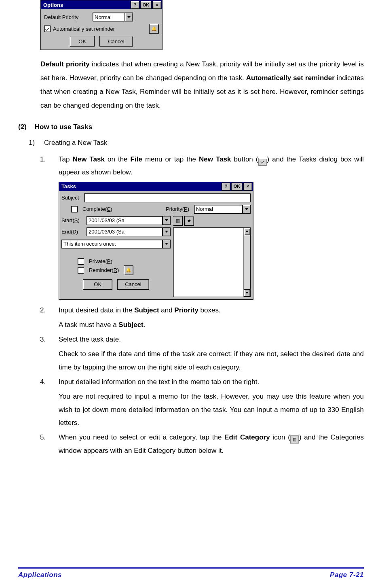  Describe the element at coordinates (202, 340) in the screenshot. I see `step-3: 3. Select the task date.` at that location.